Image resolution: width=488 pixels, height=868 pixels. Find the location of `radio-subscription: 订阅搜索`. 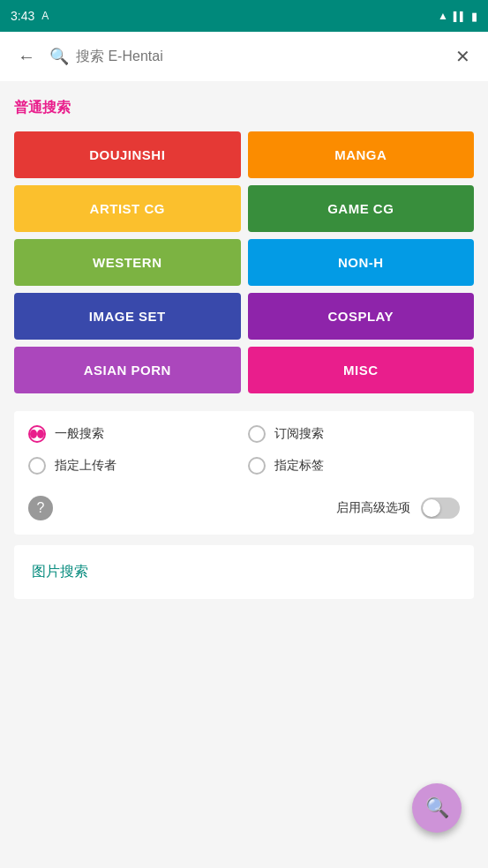

radio-subscription: 订阅搜索 is located at coordinates (355, 434).